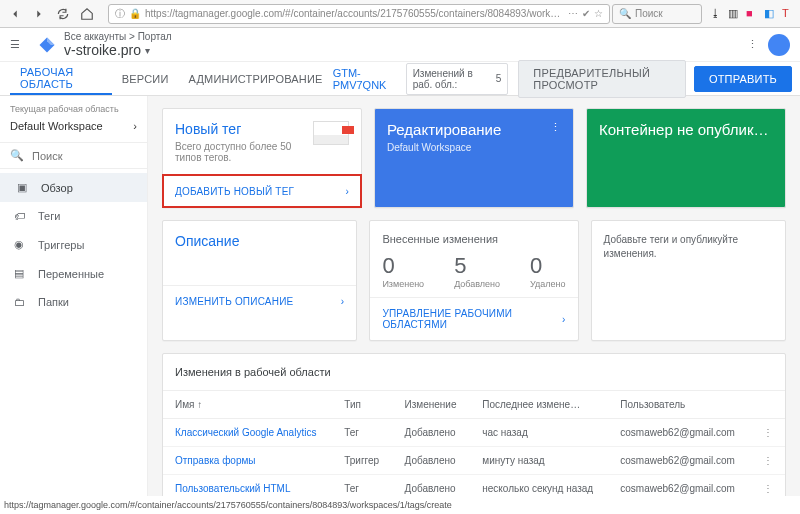  What do you see at coordinates (474, 318) in the screenshot?
I see `manage-workspaces-link: УПРАВЛЕНИЕ РАБОЧИМИ ОБЛАСТЯМИ ›` at bounding box center [474, 318].